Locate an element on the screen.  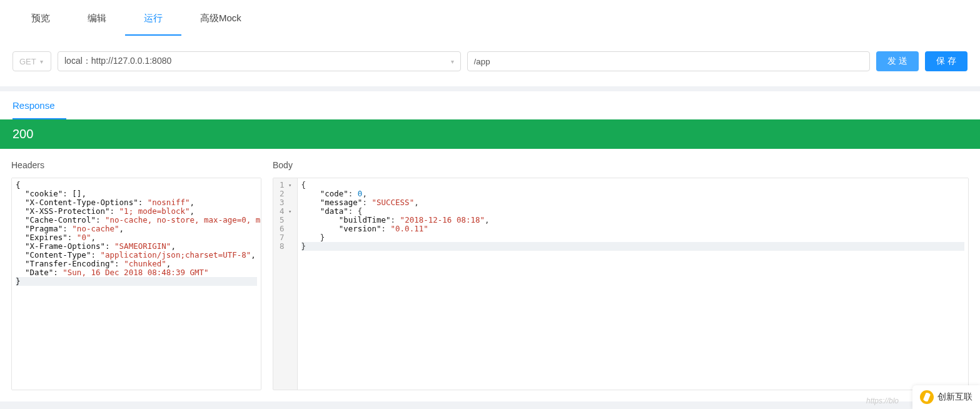
headers-code: { "cookie": [], "X-Content-Type-Options"… is located at coordinates (136, 284).